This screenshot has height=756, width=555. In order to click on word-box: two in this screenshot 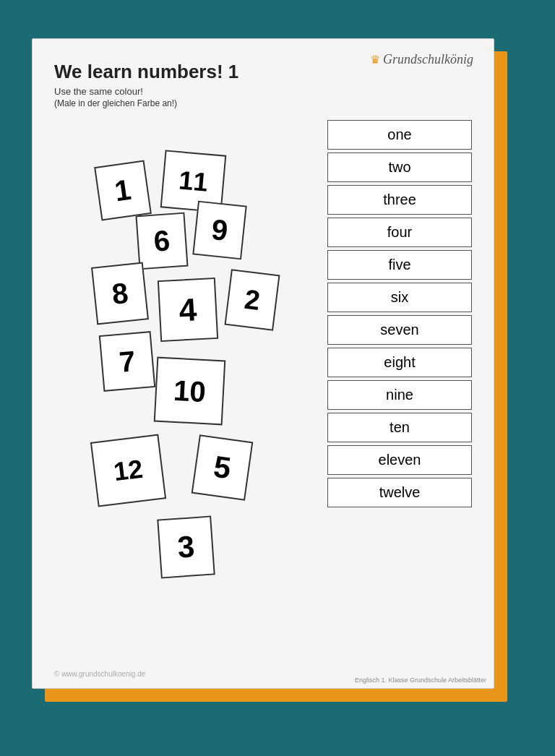, I will do `click(400, 168)`.